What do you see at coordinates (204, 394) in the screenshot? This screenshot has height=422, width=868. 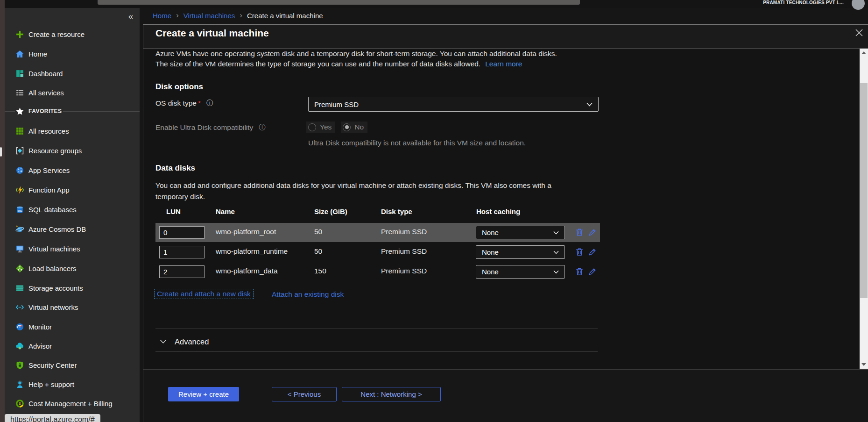 I see `review-create-button: Review + create` at bounding box center [204, 394].